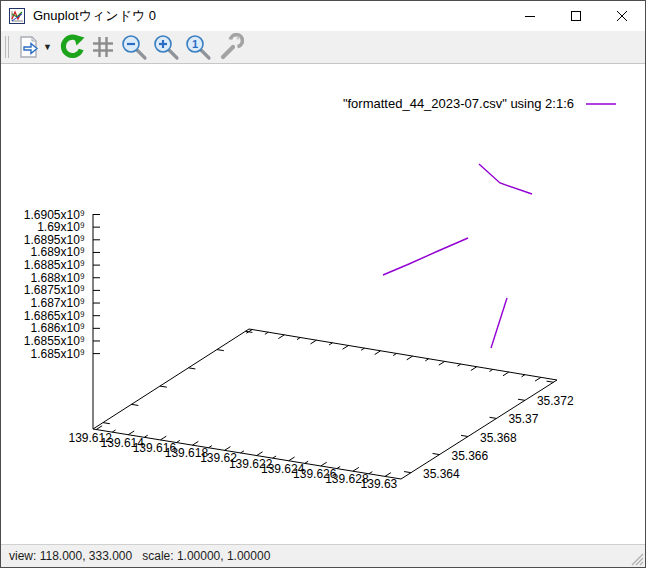 The width and height of the screenshot is (646, 568). What do you see at coordinates (103, 47) in the screenshot?
I see `toggle-grid-button` at bounding box center [103, 47].